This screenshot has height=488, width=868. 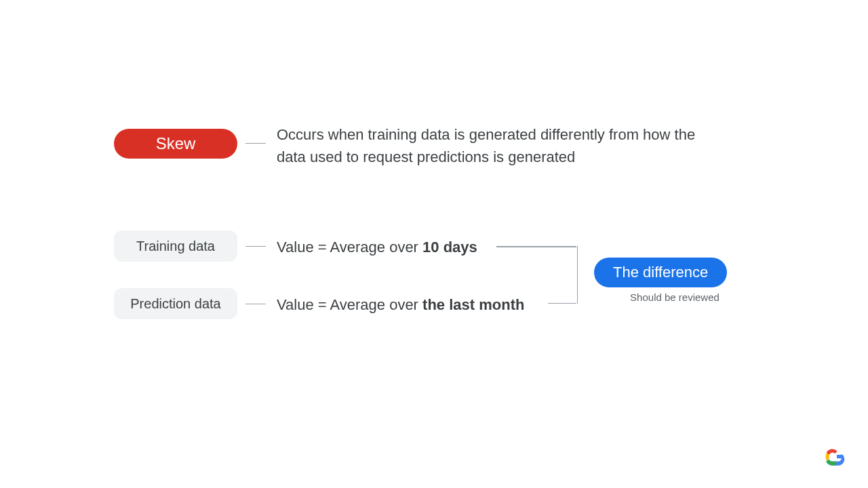 What do you see at coordinates (500, 146) in the screenshot?
I see `skew-description: Occurs when training data is generated d…` at bounding box center [500, 146].